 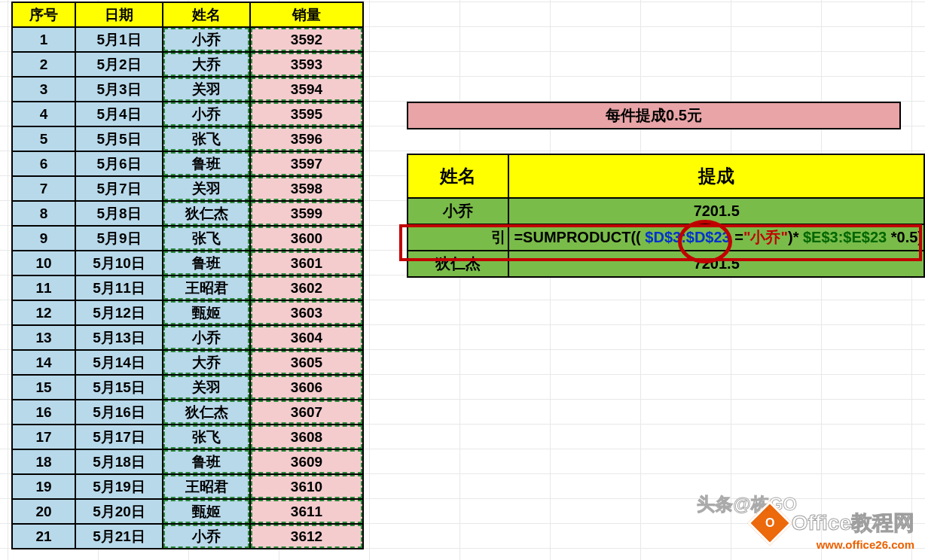 I want to click on sum-row: 小乔 7201.5, so click(x=666, y=211).